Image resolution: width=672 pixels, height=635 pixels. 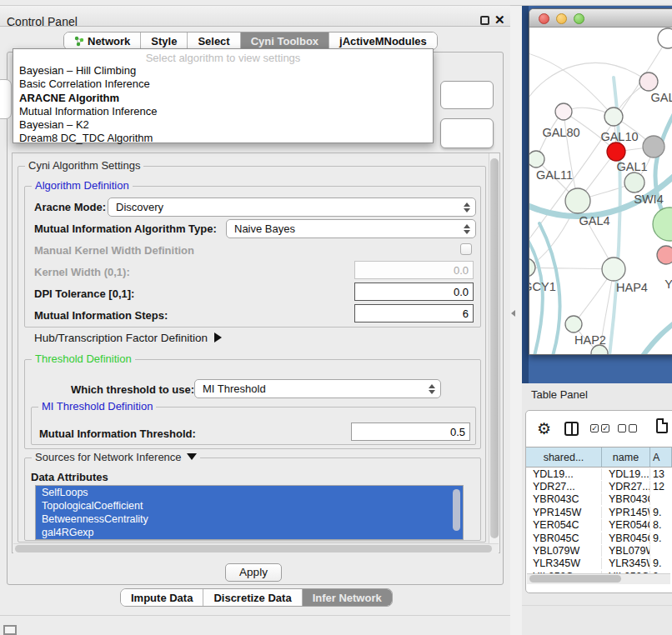 What do you see at coordinates (599, 500) in the screenshot?
I see `table-row: YBR043C YBR043C` at bounding box center [599, 500].